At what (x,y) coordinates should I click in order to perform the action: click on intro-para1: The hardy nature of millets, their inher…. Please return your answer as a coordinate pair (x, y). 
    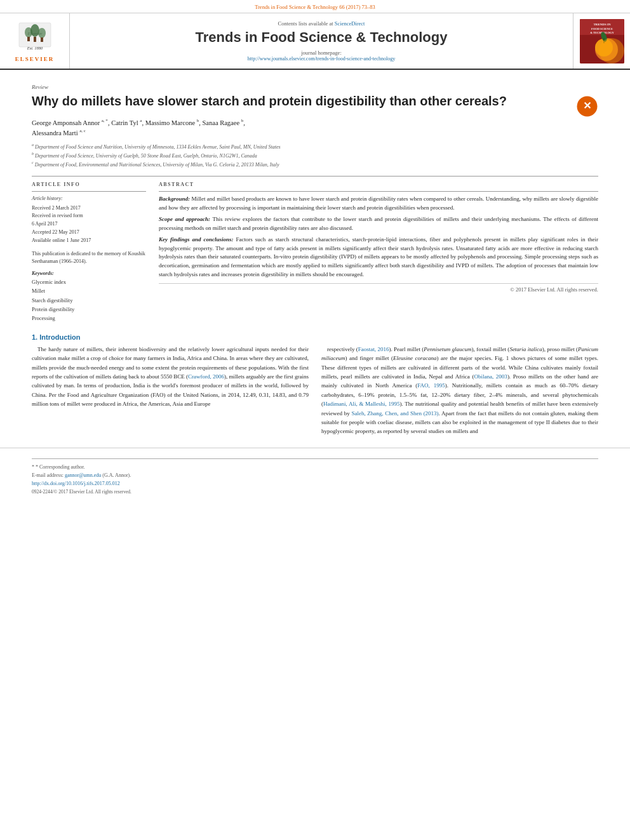
    Looking at the image, I should click on (170, 377).